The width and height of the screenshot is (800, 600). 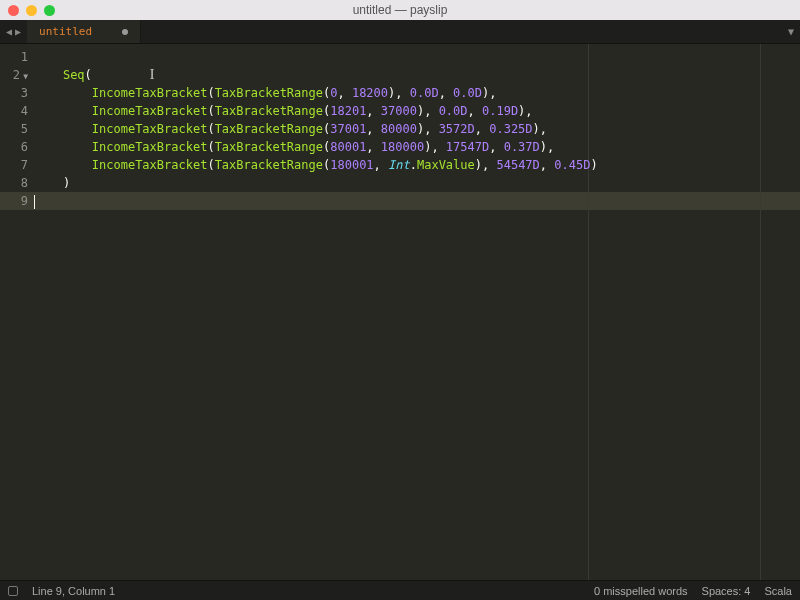 I want to click on status-spellcheck: 0 misspelled words, so click(x=641, y=591).